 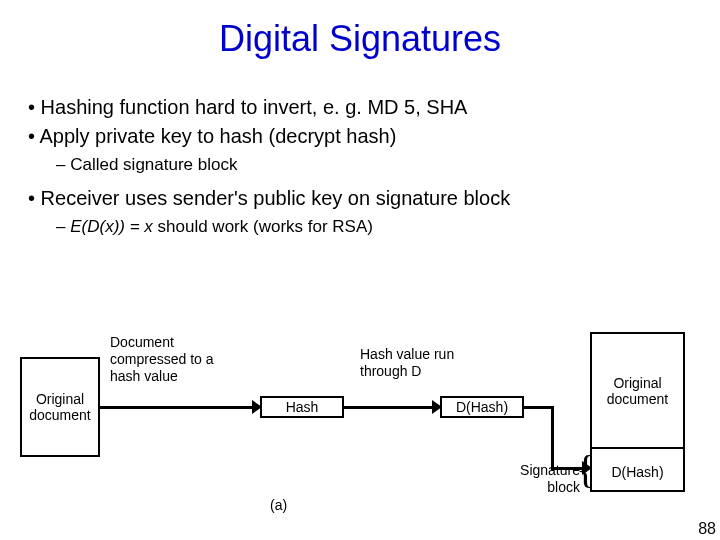 What do you see at coordinates (302, 407) in the screenshot?
I see `hash-box: Hash` at bounding box center [302, 407].